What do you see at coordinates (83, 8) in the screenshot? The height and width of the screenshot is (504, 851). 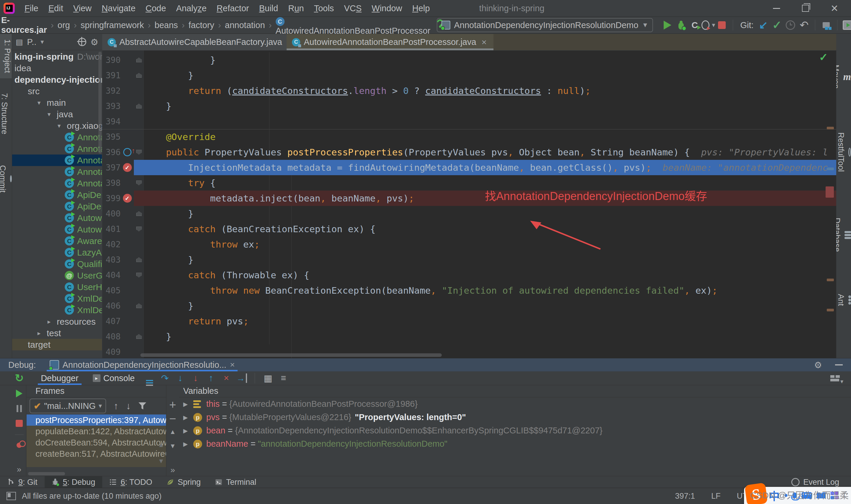 I see `menu-view: View` at bounding box center [83, 8].